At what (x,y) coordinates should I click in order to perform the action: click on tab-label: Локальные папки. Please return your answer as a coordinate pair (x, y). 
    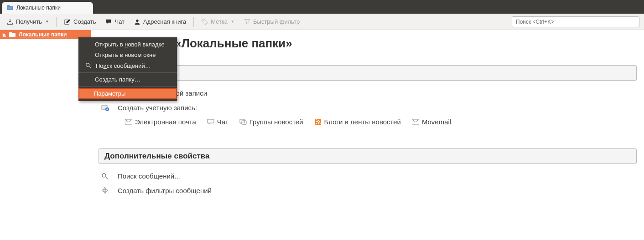
    Looking at the image, I should click on (38, 8).